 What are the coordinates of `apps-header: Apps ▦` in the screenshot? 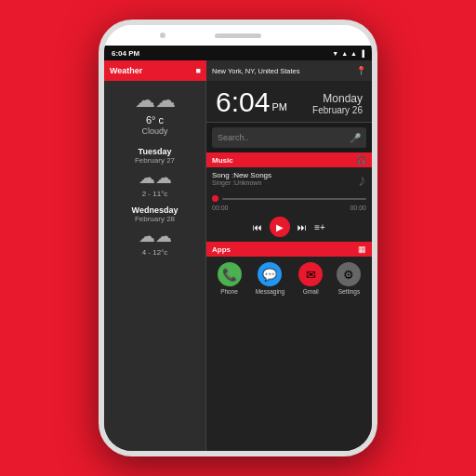 It's located at (289, 249).